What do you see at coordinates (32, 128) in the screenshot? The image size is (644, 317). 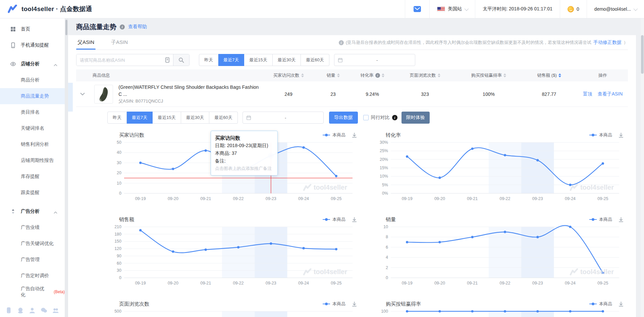 I see `sidebar-item-关键词排名: 关键词排名` at bounding box center [32, 128].